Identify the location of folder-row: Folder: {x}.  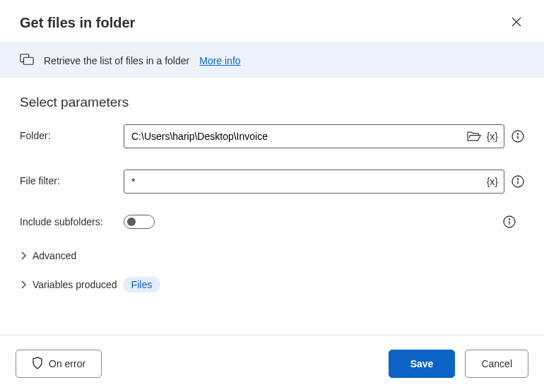
(272, 136).